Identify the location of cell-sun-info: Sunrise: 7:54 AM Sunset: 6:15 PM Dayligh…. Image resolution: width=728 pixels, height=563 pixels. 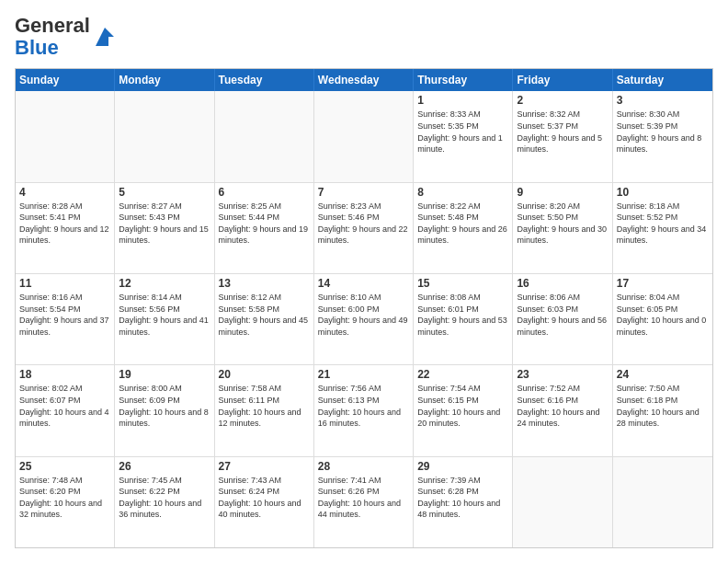
(463, 406).